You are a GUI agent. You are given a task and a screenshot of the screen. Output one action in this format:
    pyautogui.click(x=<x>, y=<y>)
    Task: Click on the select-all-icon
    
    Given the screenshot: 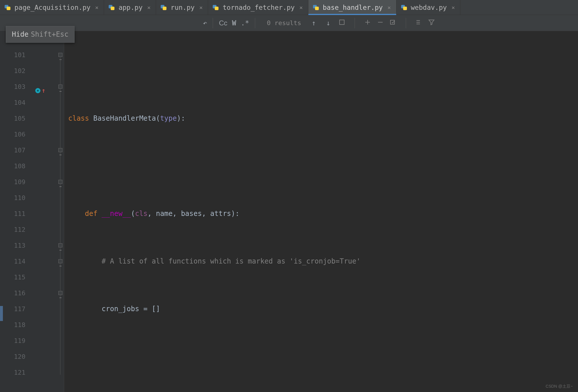 What is the action you would take?
    pyautogui.click(x=342, y=23)
    